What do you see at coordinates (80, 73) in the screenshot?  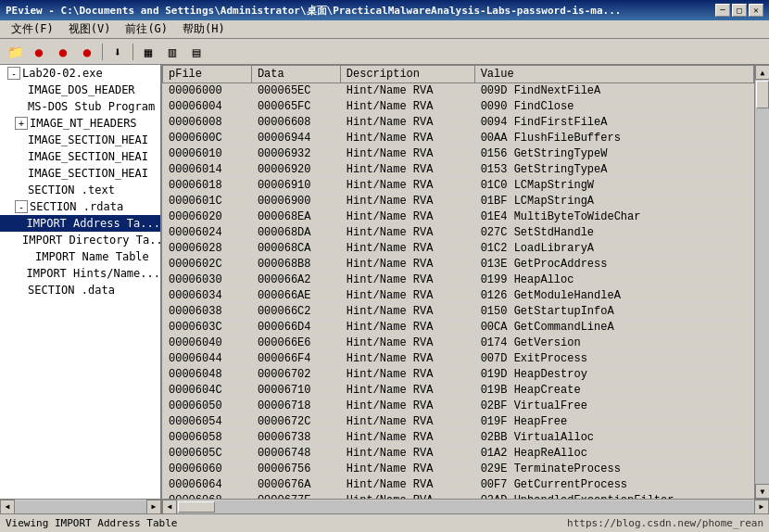 I see `tree-item-lab20: - Lab20-02.exe` at bounding box center [80, 73].